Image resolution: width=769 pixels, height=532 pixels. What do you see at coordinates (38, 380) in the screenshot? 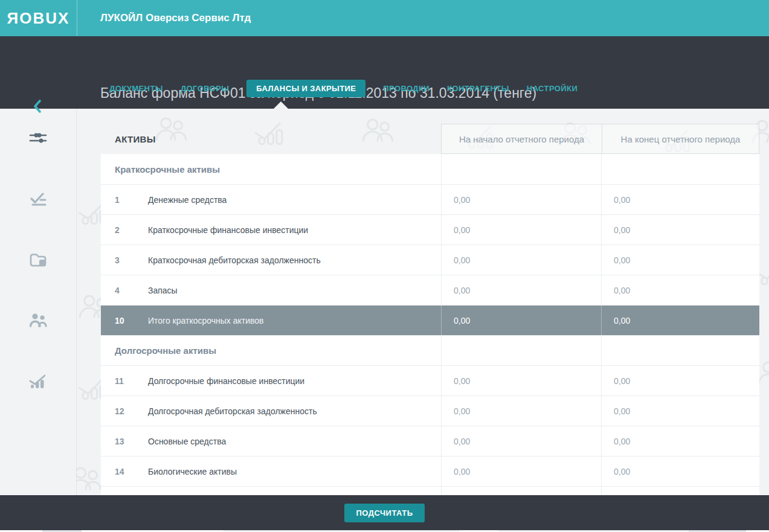
I see `sidebar-item-analytics` at bounding box center [38, 380].